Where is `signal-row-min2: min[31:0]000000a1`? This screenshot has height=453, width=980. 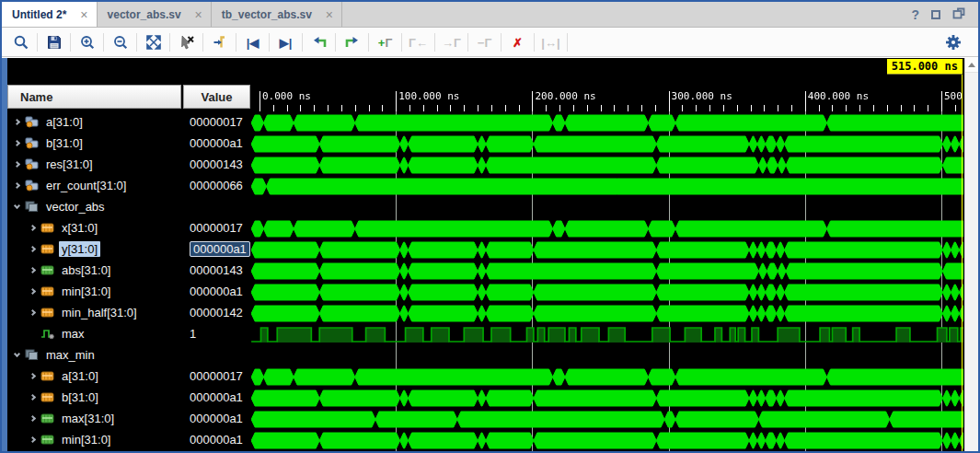
signal-row-min2: min[31:0]000000a1 is located at coordinates (129, 440).